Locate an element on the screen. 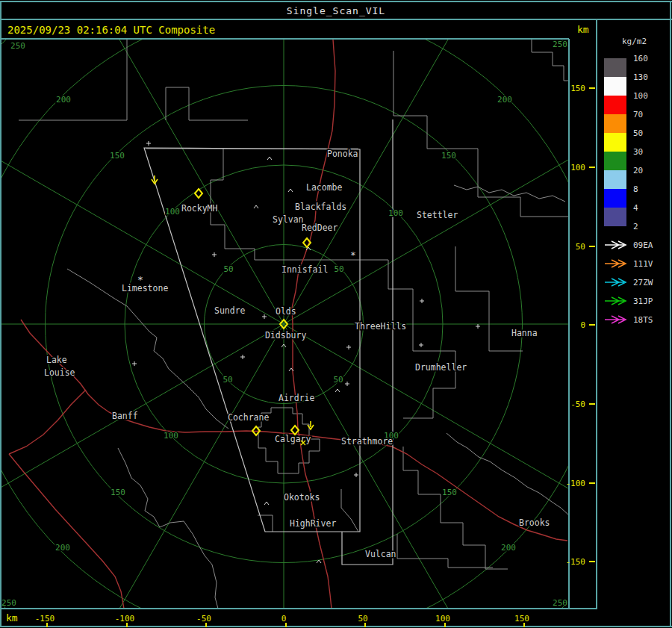  radar-id-label: 18TS is located at coordinates (644, 320).